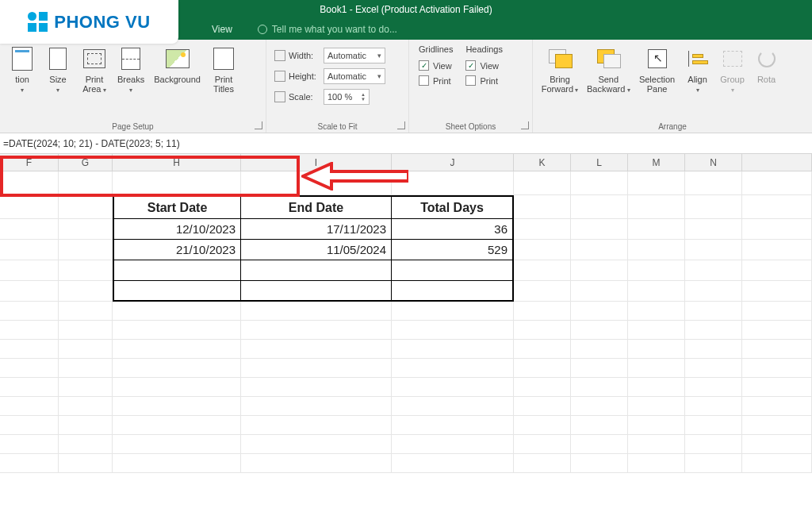 This screenshot has width=812, height=508. I want to click on table-cell: 12/10/2023, so click(177, 229).